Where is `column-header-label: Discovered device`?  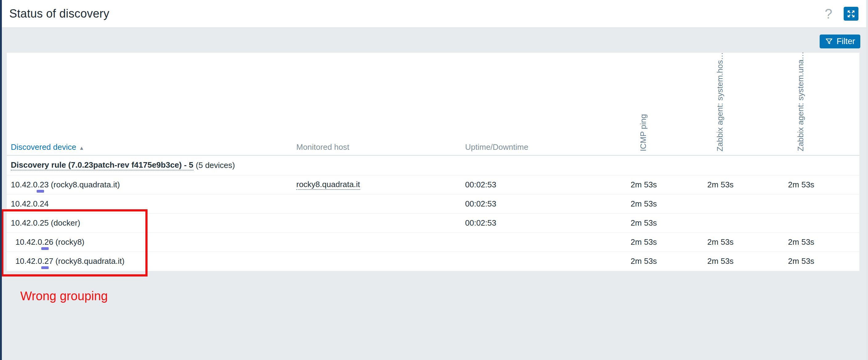 column-header-label: Discovered device is located at coordinates (43, 147).